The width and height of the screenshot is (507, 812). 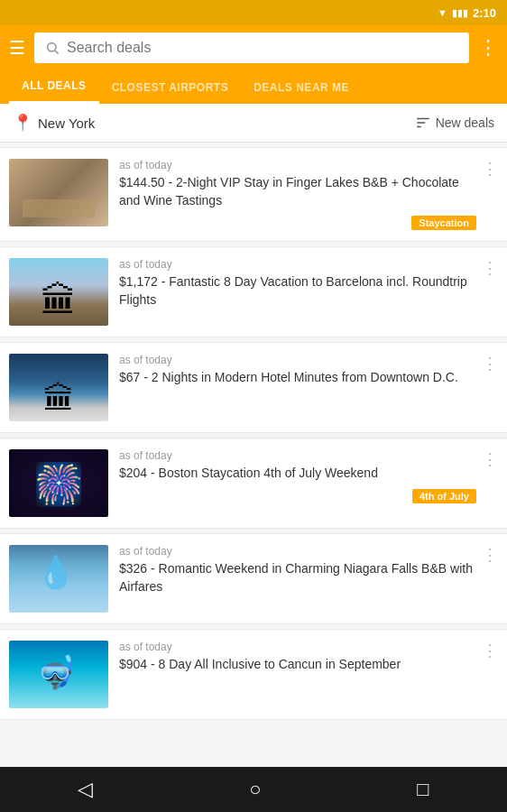 What do you see at coordinates (298, 665) in the screenshot?
I see `deal-title: $904 - 8 Day All Inclusive to Cancun in …` at bounding box center [298, 665].